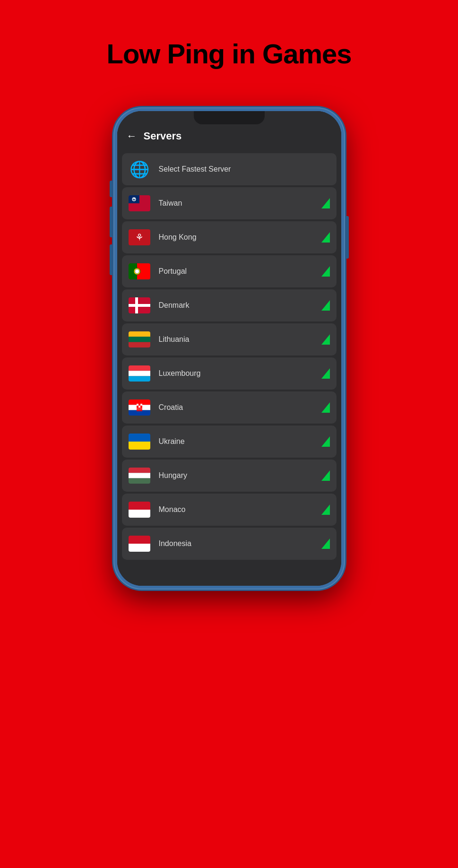  What do you see at coordinates (139, 510) in the screenshot?
I see `flag-monaco` at bounding box center [139, 510].